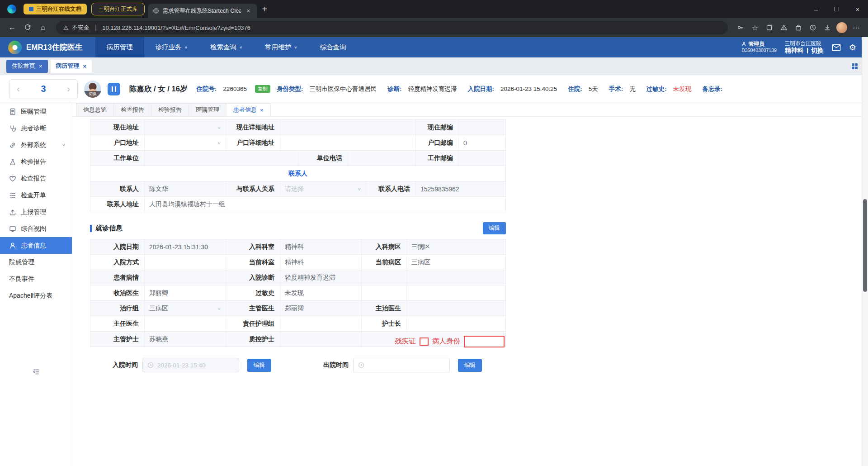  Describe the element at coordinates (36, 178) in the screenshot. I see `sidebar-item-exam-reports: 检查报告` at that location.